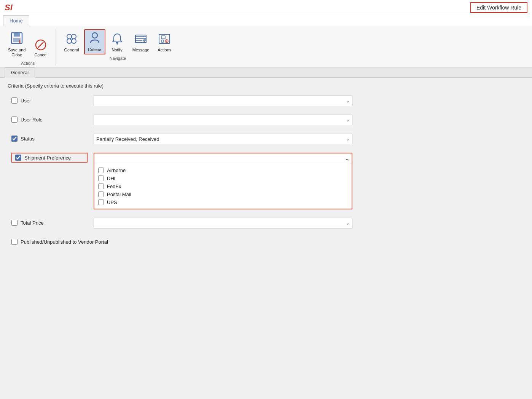 The width and height of the screenshot is (532, 399). I want to click on airborne-checkbox, so click(101, 171).